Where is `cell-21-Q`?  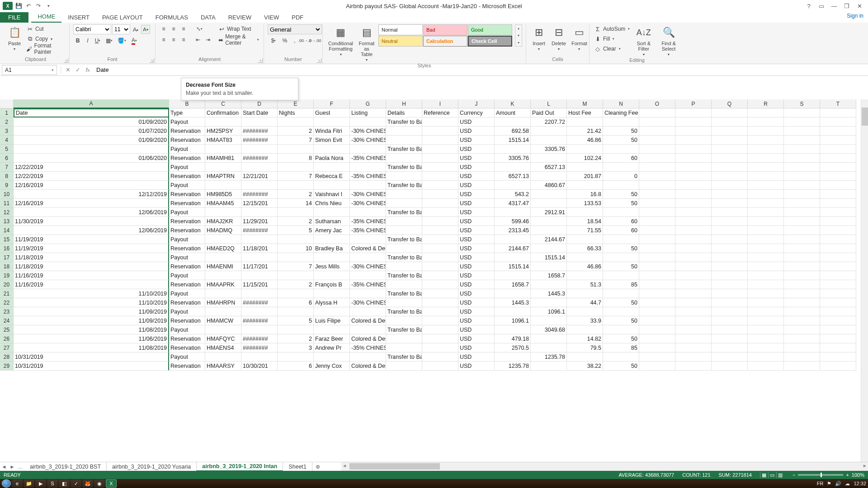 cell-21-Q is located at coordinates (730, 294).